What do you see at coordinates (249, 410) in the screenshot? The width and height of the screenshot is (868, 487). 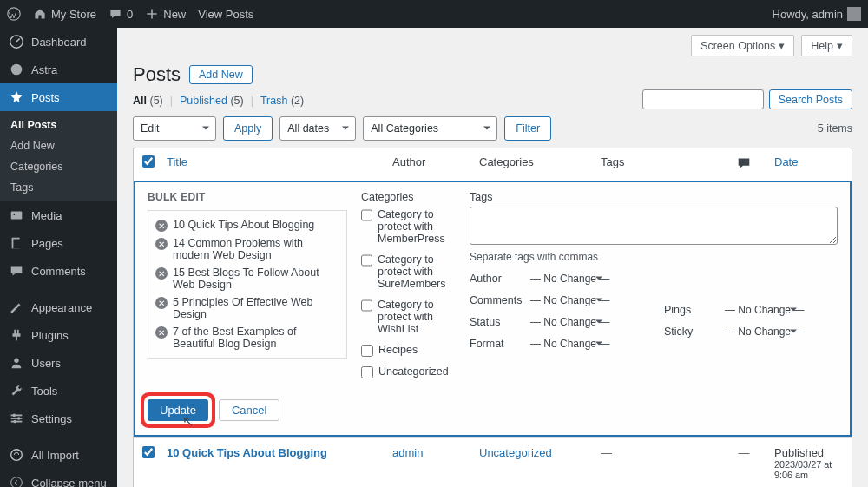 I see `cancel-button: Cancel` at bounding box center [249, 410].